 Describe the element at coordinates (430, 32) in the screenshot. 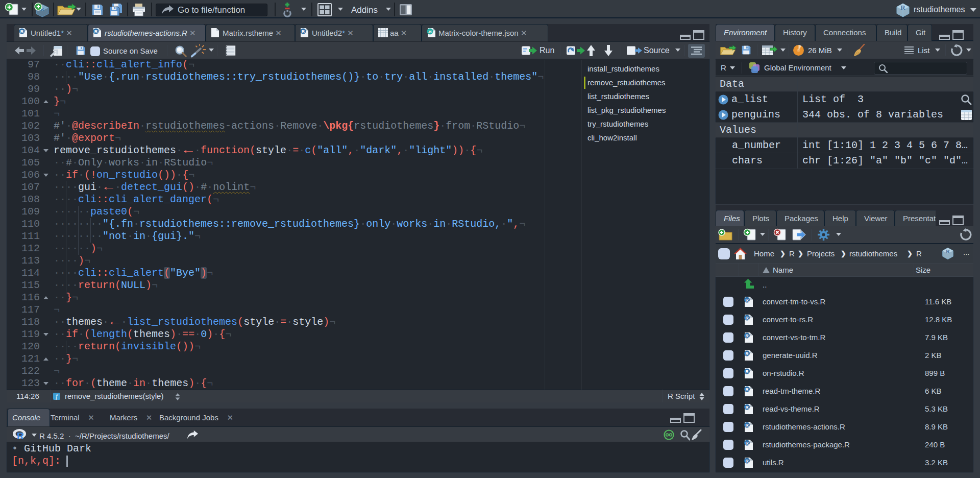

I see `svg-text: JS` at that location.